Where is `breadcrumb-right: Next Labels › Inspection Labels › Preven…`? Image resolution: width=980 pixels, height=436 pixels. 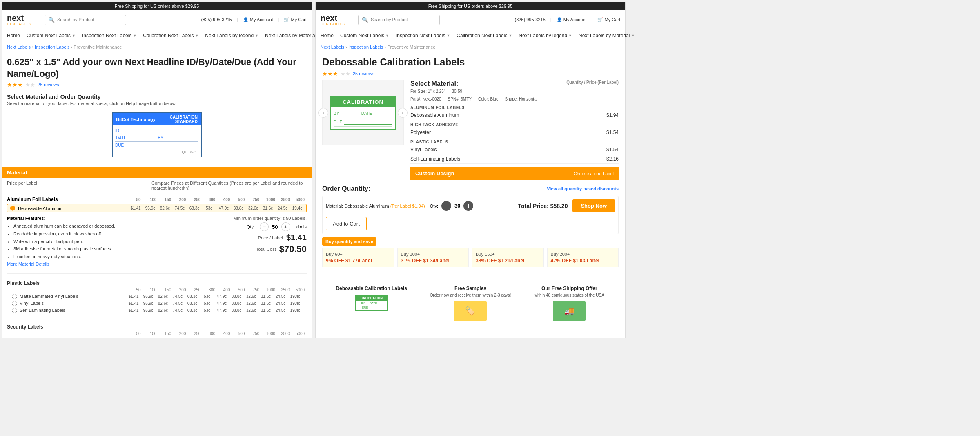
breadcrumb-right: Next Labels › Inspection Labels › Preven… is located at coordinates (470, 47).